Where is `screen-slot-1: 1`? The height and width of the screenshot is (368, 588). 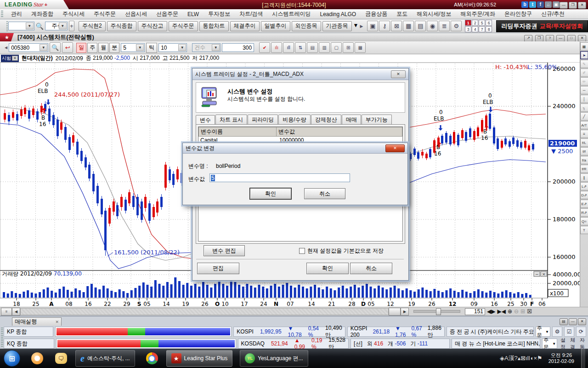
screen-slot-1: 1 is located at coordinates (468, 23).